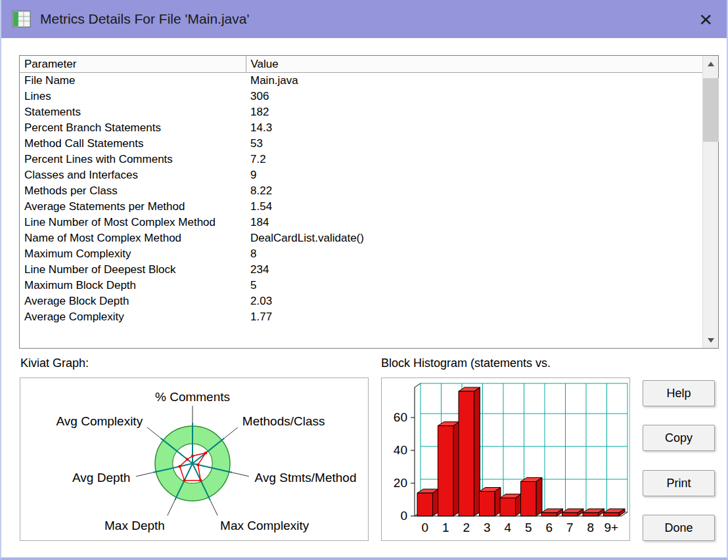 Image resolution: width=728 pixels, height=560 pixels. I want to click on y-tick-label: 20, so click(401, 483).